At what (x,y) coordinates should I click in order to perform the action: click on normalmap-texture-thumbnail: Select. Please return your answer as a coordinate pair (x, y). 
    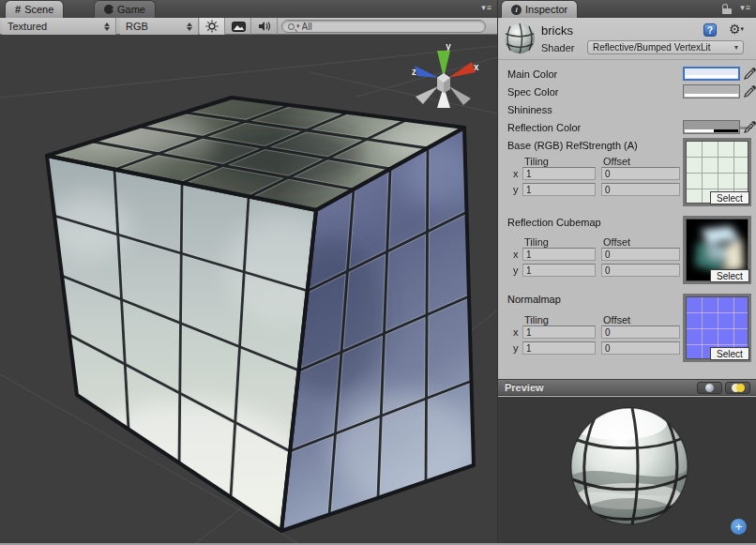
    Looking at the image, I should click on (717, 328).